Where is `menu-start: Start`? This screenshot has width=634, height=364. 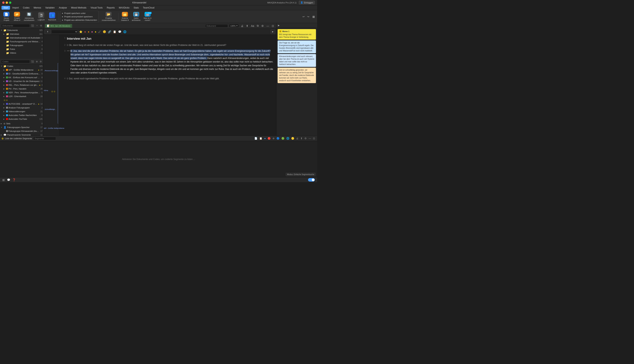 menu-start: Start is located at coordinates (6, 8).